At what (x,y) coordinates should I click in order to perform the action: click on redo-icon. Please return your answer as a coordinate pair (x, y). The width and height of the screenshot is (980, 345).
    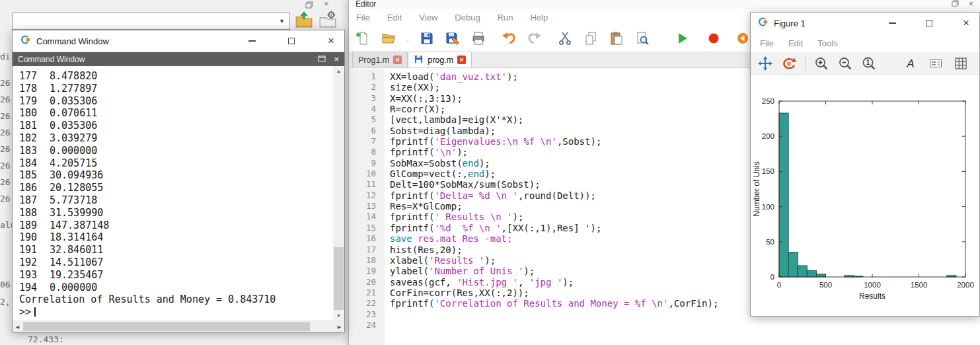
    Looking at the image, I should click on (535, 38).